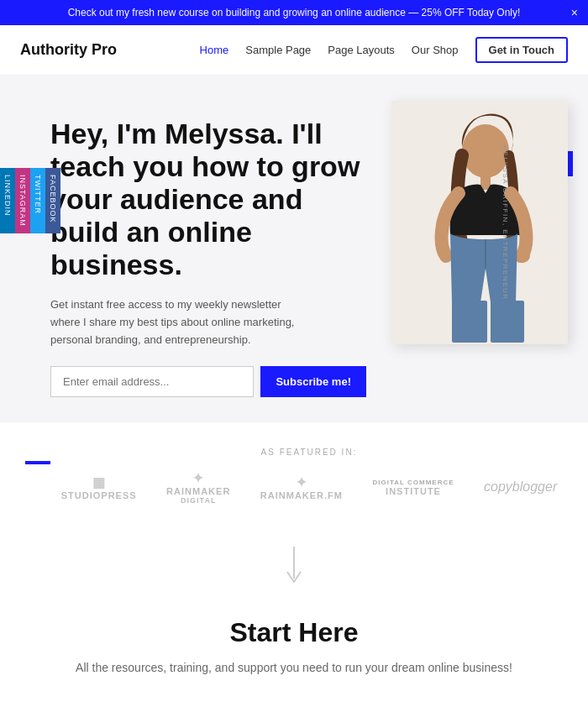  Describe the element at coordinates (294, 658) in the screenshot. I see `start-here-section: Start Here All the resources, training, …` at that location.